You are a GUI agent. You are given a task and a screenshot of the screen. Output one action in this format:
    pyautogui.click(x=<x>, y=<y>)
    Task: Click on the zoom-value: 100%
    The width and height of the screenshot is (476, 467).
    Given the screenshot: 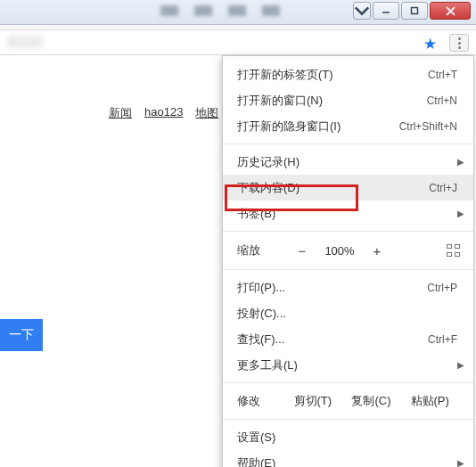 What is the action you would take?
    pyautogui.click(x=340, y=251)
    